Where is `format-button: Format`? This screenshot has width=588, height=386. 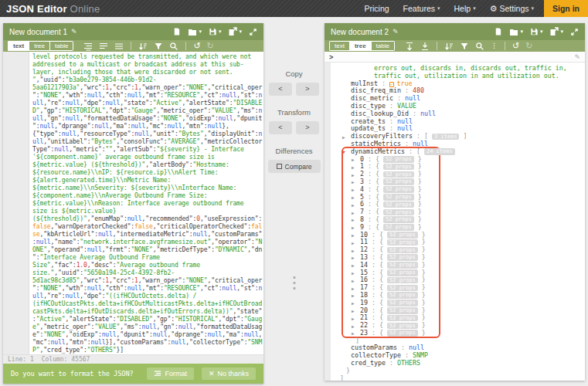
format-button: Format is located at coordinates (170, 374).